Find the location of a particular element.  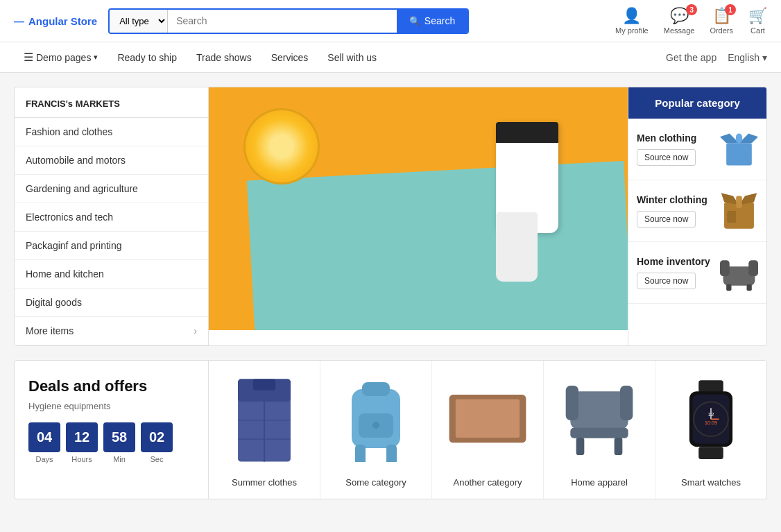

countdown-days-label: Days is located at coordinates (44, 459).